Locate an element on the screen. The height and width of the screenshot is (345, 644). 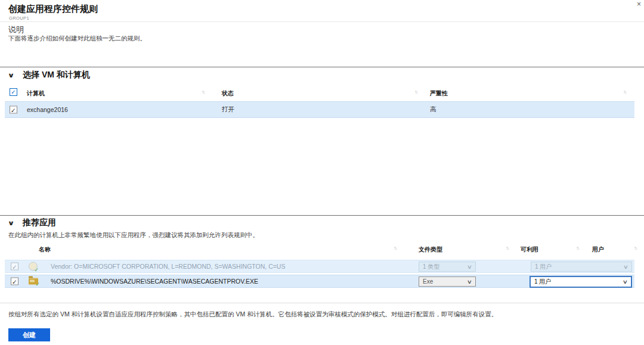
apps-col-file-type: 文件类型 is located at coordinates (431, 250).